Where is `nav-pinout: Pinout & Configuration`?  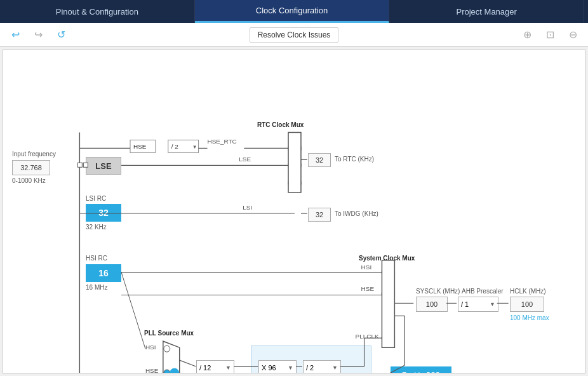 nav-pinout: Pinout & Configuration is located at coordinates (98, 11).